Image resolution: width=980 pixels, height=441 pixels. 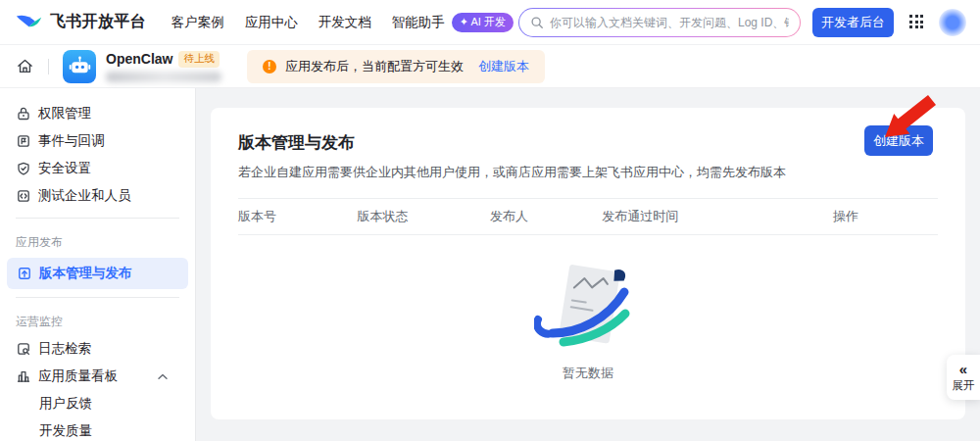 I want to click on page-description: 若企业自建应用需要供企业内其他用户使用，或商店应用需要上架飞书应用中心，均需先发…, so click(x=588, y=172).